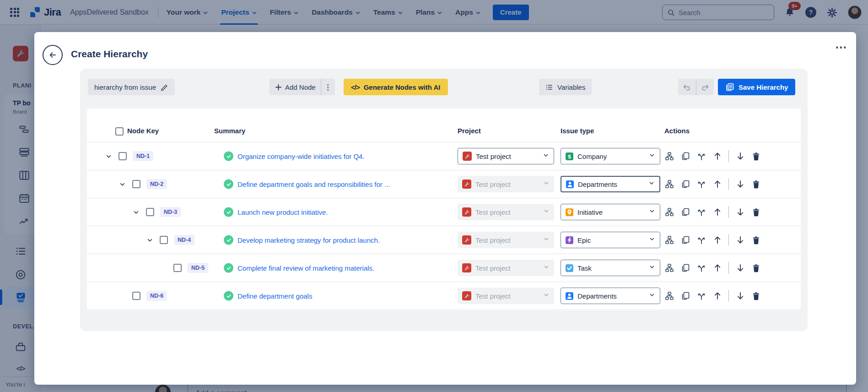 The height and width of the screenshot is (392, 868). I want to click on issue-type-select: $ Company, so click(610, 156).